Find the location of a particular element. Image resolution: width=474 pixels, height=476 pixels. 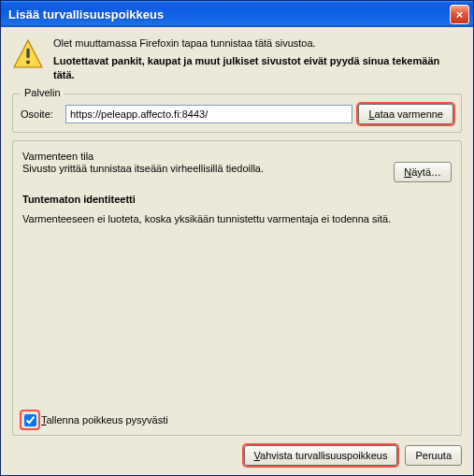

certificate-body: Varmenteeseen ei luoteta, koska yksikään… is located at coordinates (237, 219).